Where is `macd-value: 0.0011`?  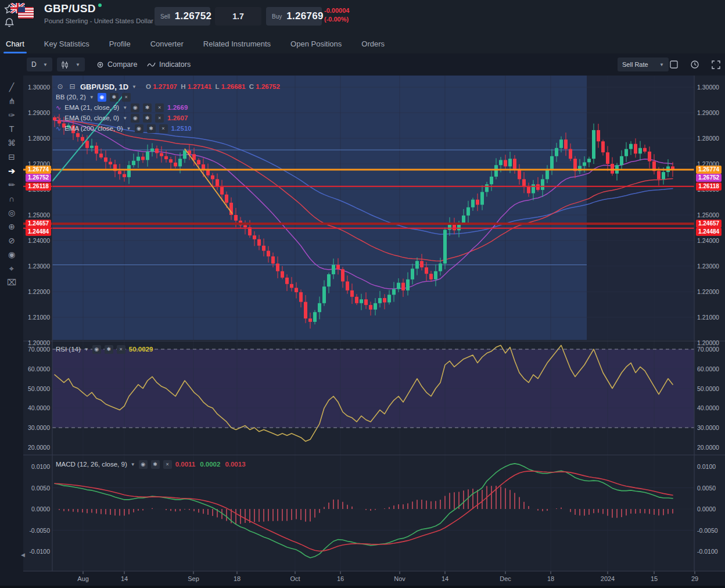
macd-value: 0.0011 is located at coordinates (186, 464).